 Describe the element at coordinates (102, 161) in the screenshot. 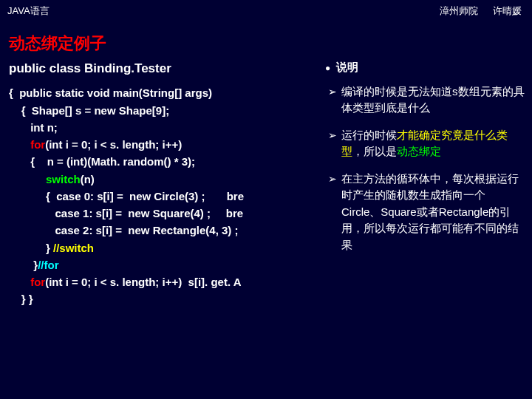

I see `code-line: { n = (int)(Math. random() * 3);` at that location.